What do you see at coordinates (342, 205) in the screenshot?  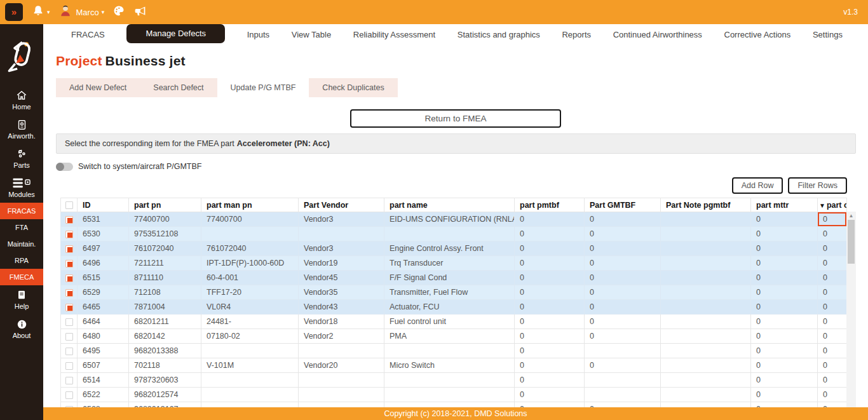 I see `col-part-vendor: Part Vendor` at bounding box center [342, 205].